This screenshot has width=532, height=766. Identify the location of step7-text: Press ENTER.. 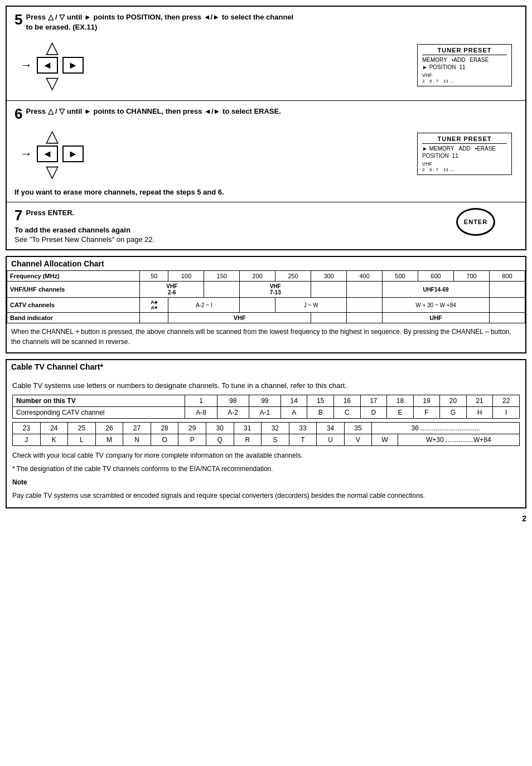
(241, 213).